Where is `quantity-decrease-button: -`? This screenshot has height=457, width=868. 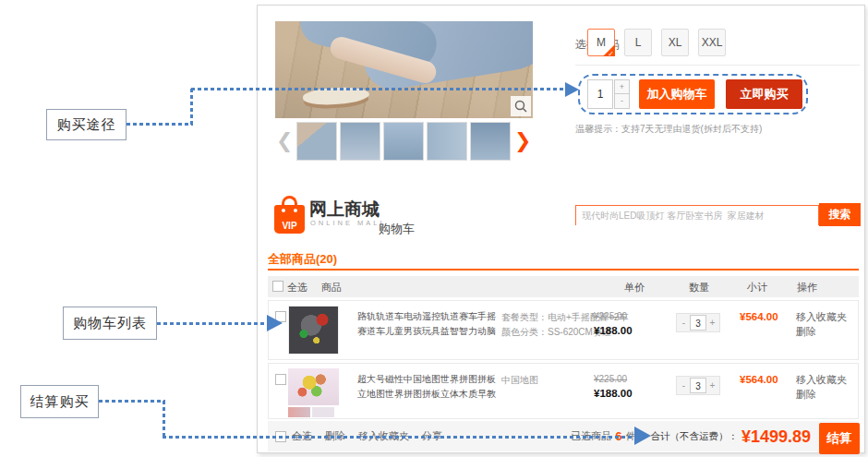 quantity-decrease-button: - is located at coordinates (622, 102).